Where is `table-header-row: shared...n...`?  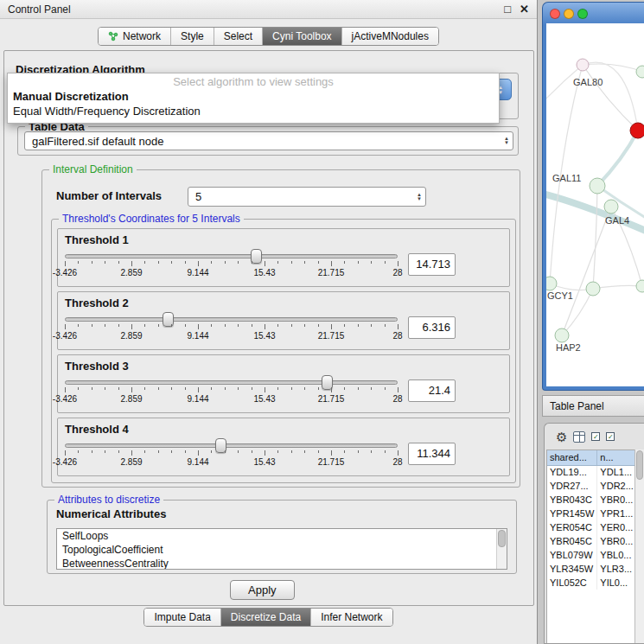
table-header-row: shared...n... is located at coordinates (591, 458).